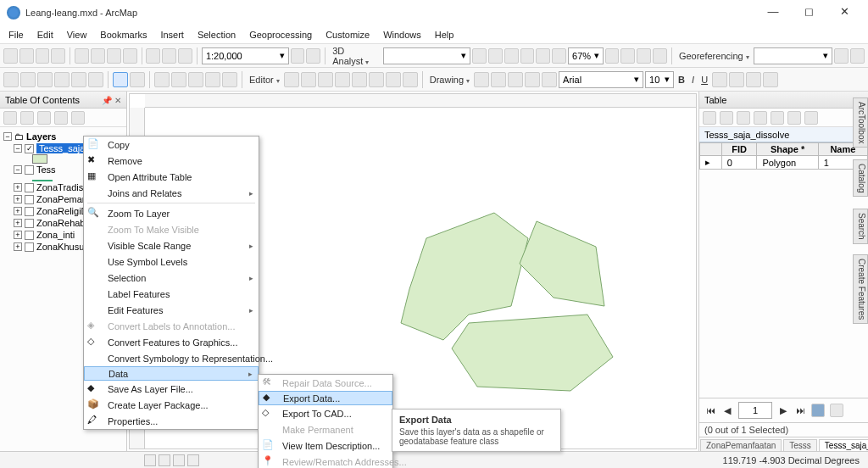 This screenshot has width=868, height=468. What do you see at coordinates (402, 35) in the screenshot?
I see `menu-windows: Windows` at bounding box center [402, 35].